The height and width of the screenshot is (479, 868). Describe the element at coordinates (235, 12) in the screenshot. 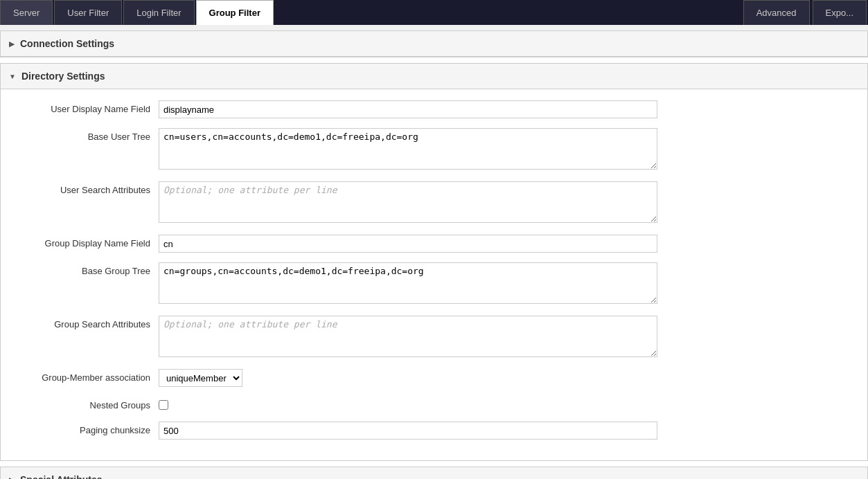

I see `tab-group-filter: Group Filter` at that location.